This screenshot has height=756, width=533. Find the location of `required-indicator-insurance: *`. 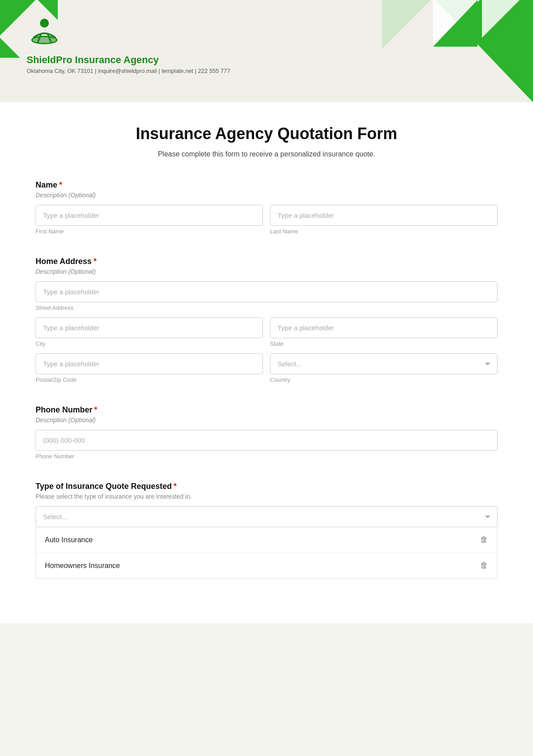

required-indicator-insurance: * is located at coordinates (175, 486).